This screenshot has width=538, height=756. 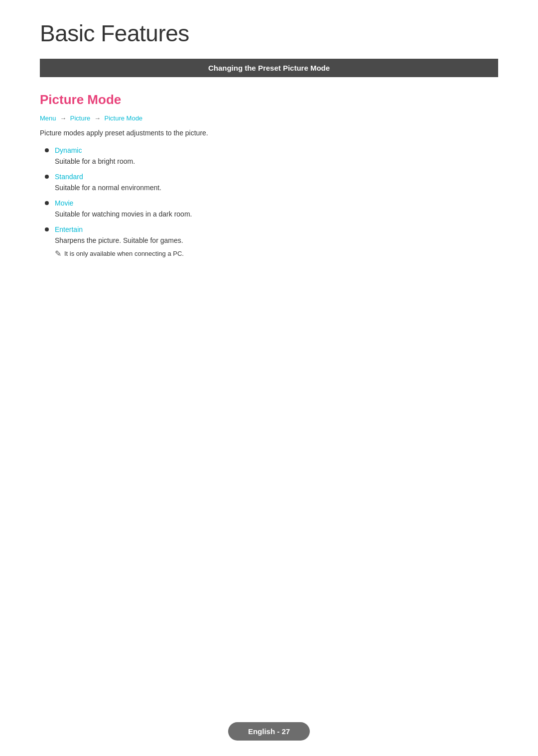 What do you see at coordinates (276, 241) in the screenshot?
I see `item-desc-entertain: Sharpens the picture. Suitable for games…` at bounding box center [276, 241].